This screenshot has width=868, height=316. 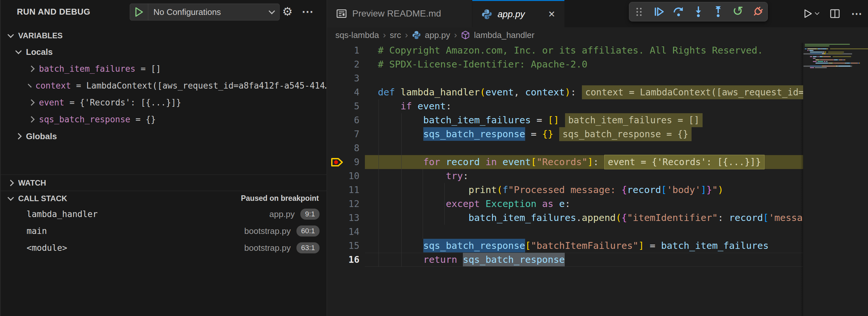 I want to click on gutter: 5, so click(x=352, y=106).